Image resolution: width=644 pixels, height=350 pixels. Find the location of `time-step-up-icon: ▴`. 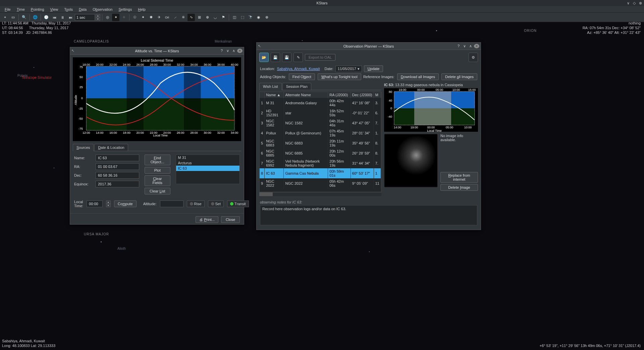

time-step-up-icon: ▴ is located at coordinates (98, 16).